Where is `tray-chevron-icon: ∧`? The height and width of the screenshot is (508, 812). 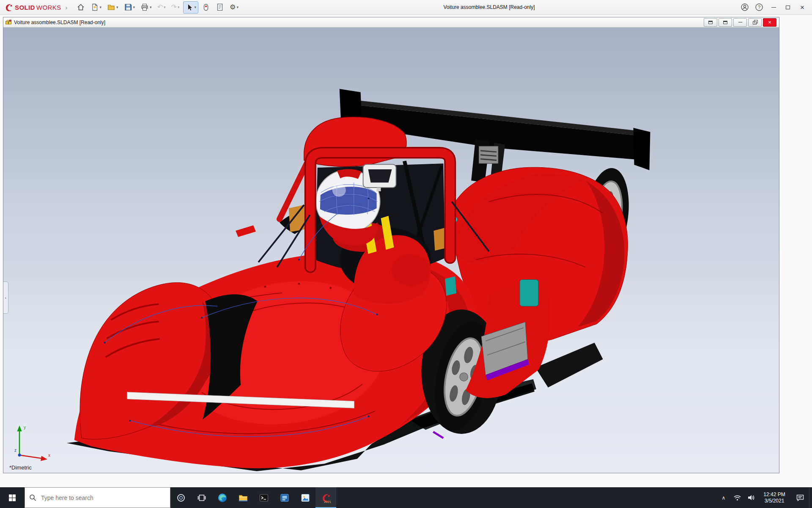
tray-chevron-icon: ∧ is located at coordinates (724, 498).